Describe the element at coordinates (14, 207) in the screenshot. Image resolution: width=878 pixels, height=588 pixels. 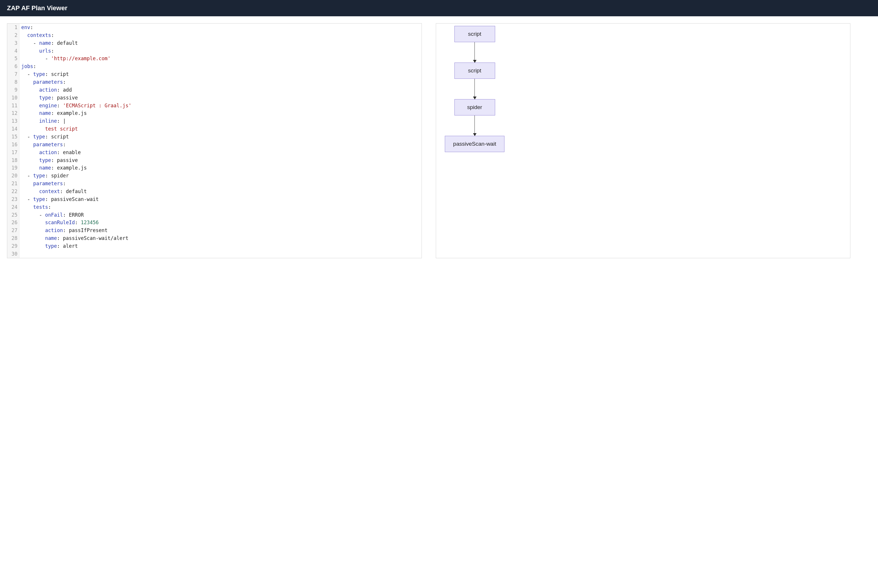
I see `line-number: 24` at that location.